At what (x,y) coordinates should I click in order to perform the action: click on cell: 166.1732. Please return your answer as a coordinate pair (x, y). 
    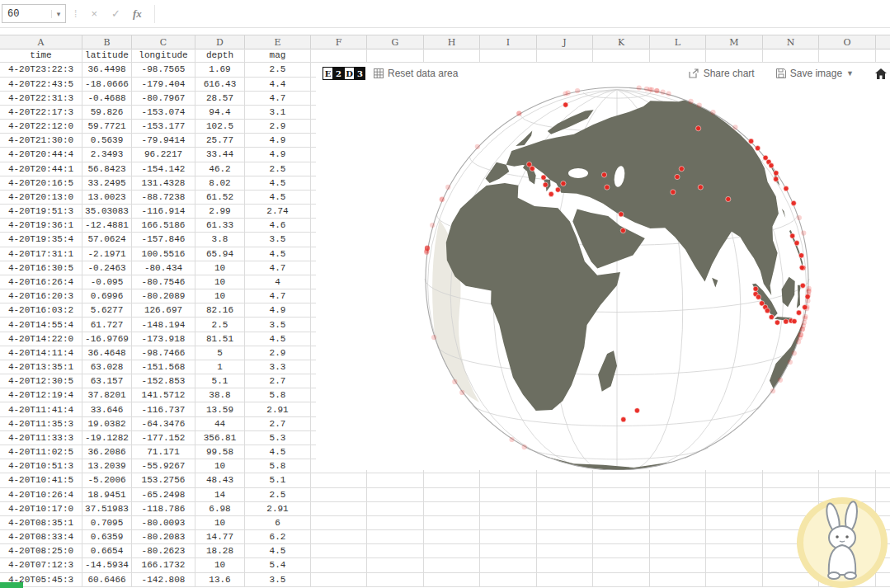
    Looking at the image, I should click on (163, 566).